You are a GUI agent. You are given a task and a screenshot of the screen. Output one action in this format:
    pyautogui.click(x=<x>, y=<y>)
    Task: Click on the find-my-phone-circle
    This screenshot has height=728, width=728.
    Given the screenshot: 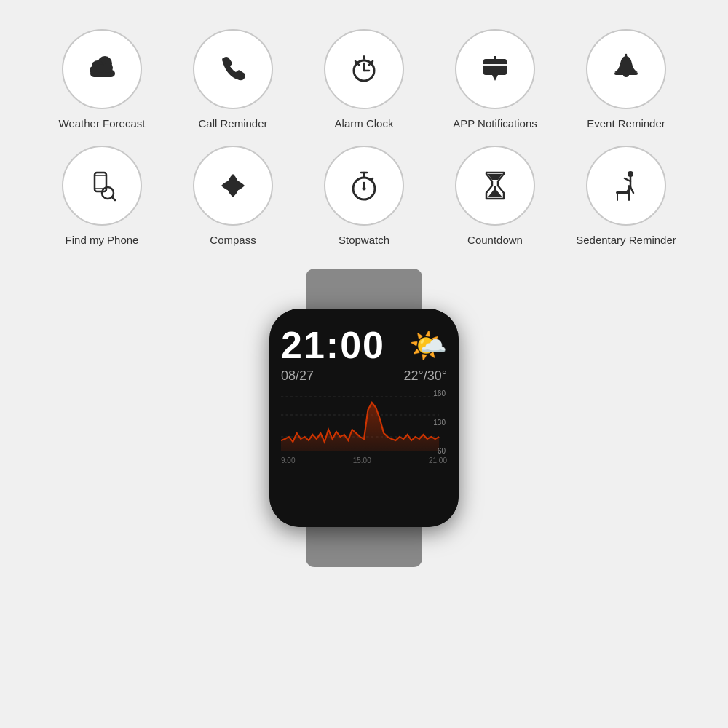 What is the action you would take?
    pyautogui.click(x=102, y=186)
    